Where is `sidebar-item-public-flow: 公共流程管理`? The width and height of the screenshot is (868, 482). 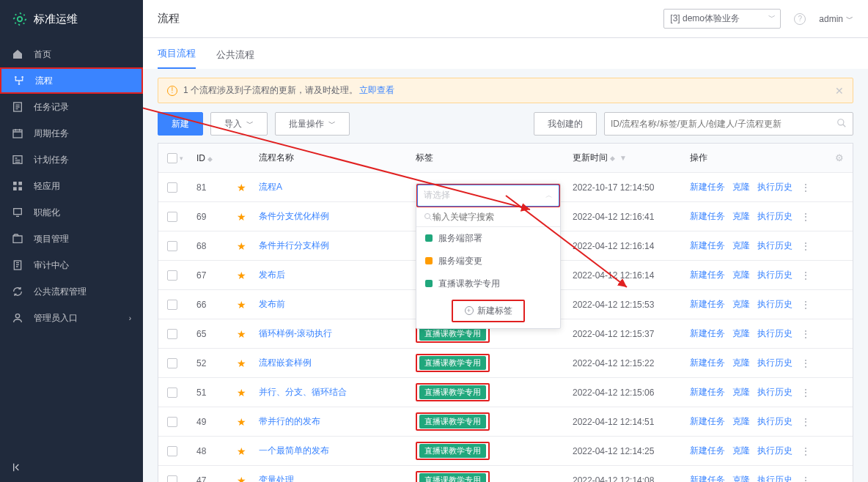 sidebar-item-public-flow: 公共流程管理 is located at coordinates (72, 292).